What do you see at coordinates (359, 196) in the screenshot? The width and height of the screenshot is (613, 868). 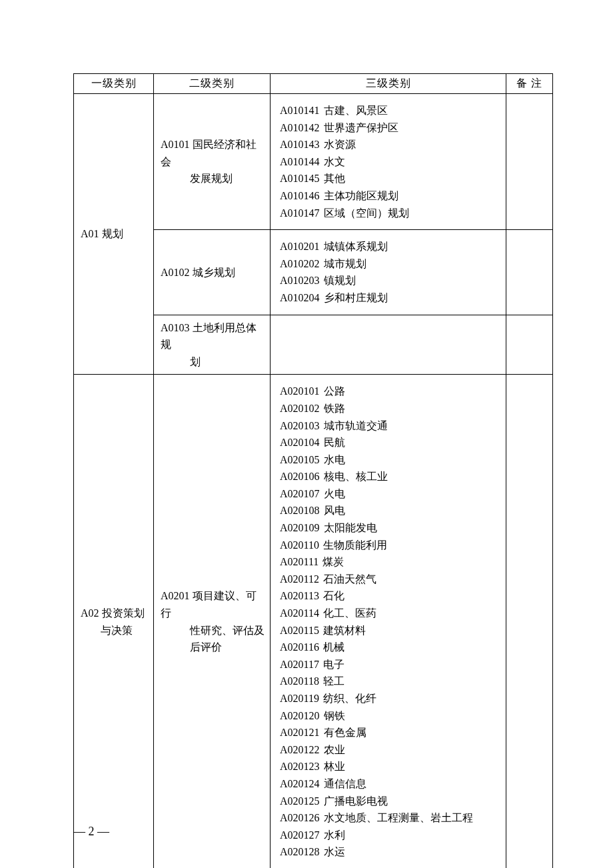 I see `lvl3-name: 主体功能区规划` at bounding box center [359, 196].